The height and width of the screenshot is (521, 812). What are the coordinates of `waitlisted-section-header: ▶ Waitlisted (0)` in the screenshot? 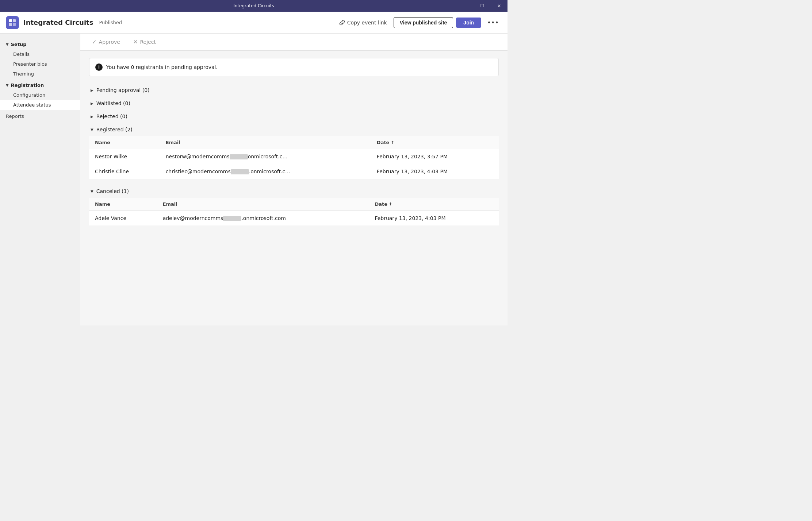 It's located at (294, 103).